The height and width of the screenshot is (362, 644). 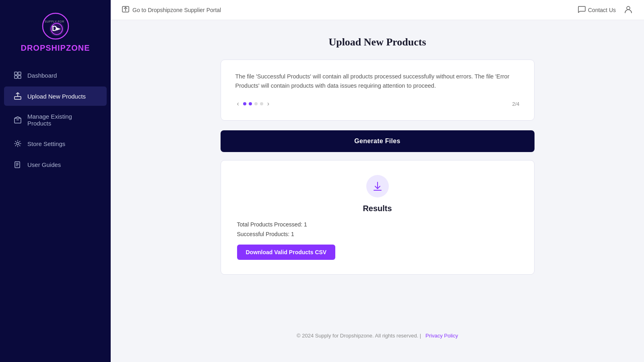 I want to click on sidebar-item-store-settings: Store Settings, so click(x=56, y=144).